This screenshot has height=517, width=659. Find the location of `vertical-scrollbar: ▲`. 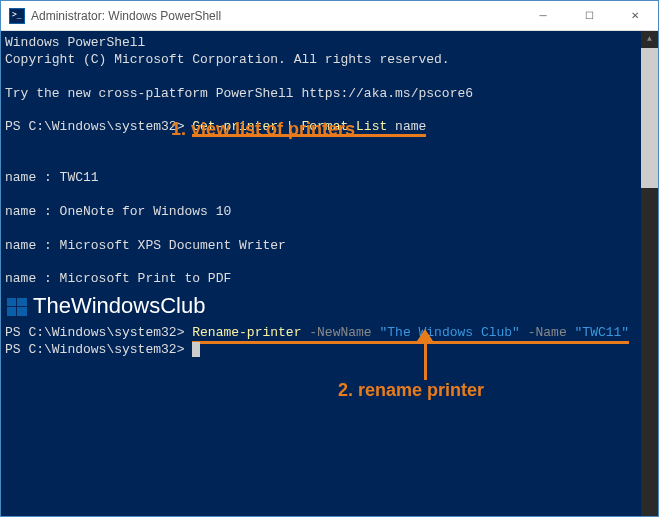

vertical-scrollbar: ▲ is located at coordinates (650, 274).